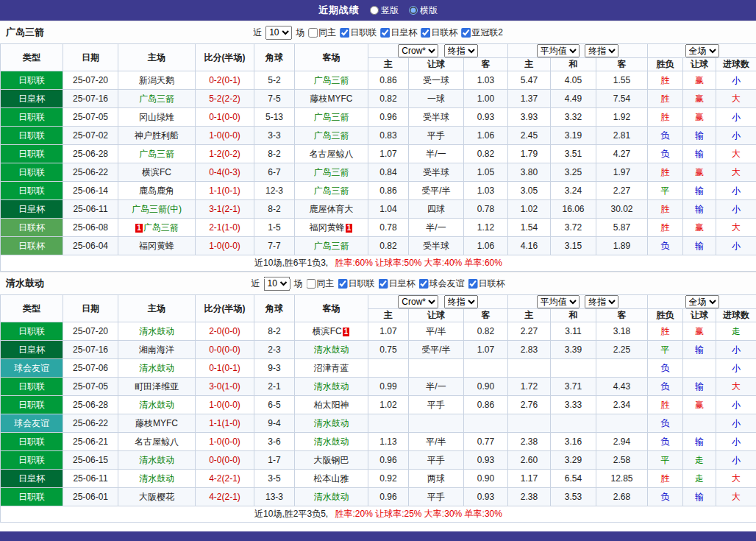  What do you see at coordinates (332, 154) in the screenshot?
I see `away-team-link: 名古屋鲸八` at bounding box center [332, 154].